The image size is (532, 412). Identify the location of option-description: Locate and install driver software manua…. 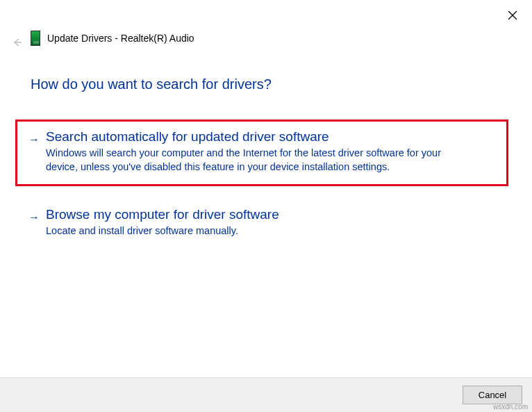
(251, 231).